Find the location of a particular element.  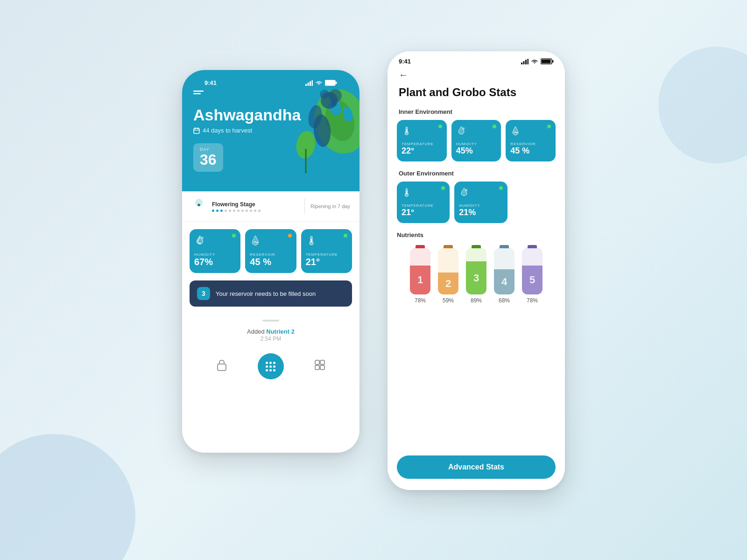

day-number: 36 is located at coordinates (208, 160).